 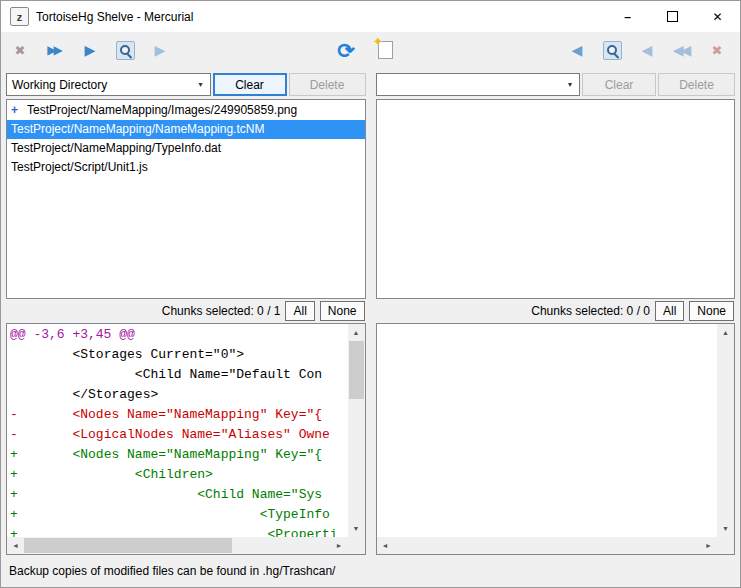 What do you see at coordinates (478, 84) in the screenshot?
I see `shelf-dropdown: ▾` at bounding box center [478, 84].